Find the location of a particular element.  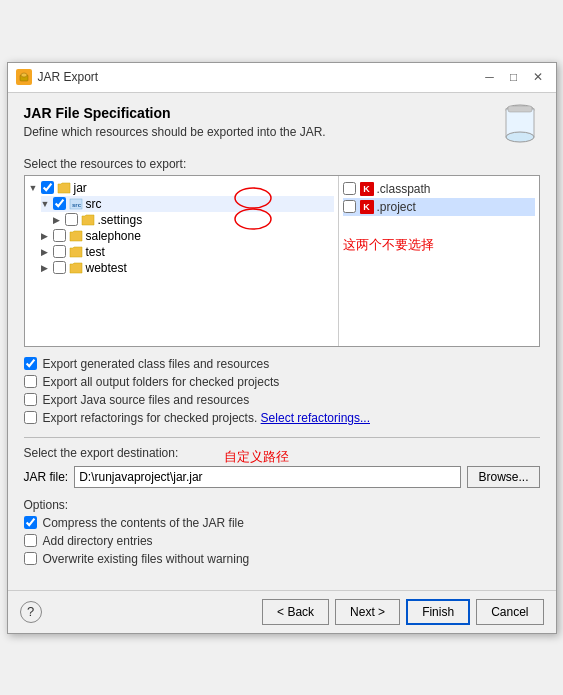

jar-file-row: JAR file: Browse... is located at coordinates (282, 477).